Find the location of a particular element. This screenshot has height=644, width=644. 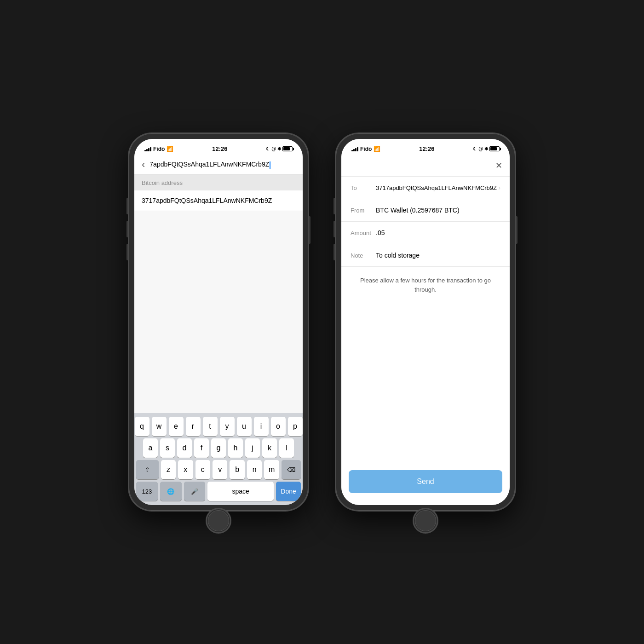

status-right-2: ☾ @ ✱ is located at coordinates (486, 149).